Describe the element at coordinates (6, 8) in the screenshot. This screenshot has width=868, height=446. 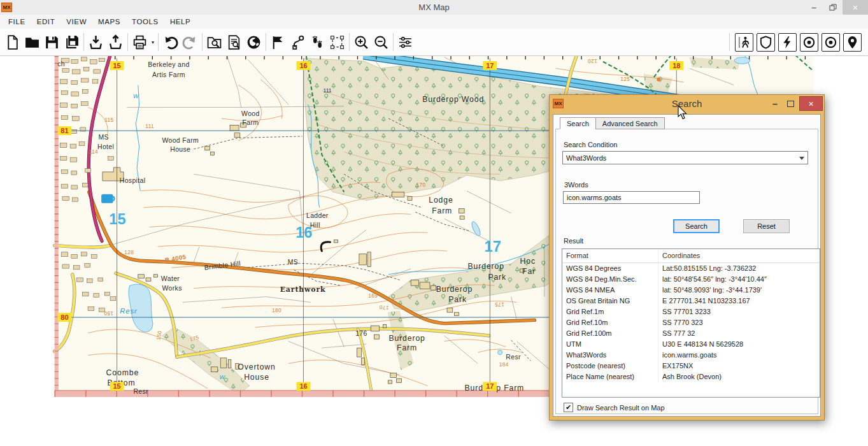
I see `app-logo-icon: MX` at that location.